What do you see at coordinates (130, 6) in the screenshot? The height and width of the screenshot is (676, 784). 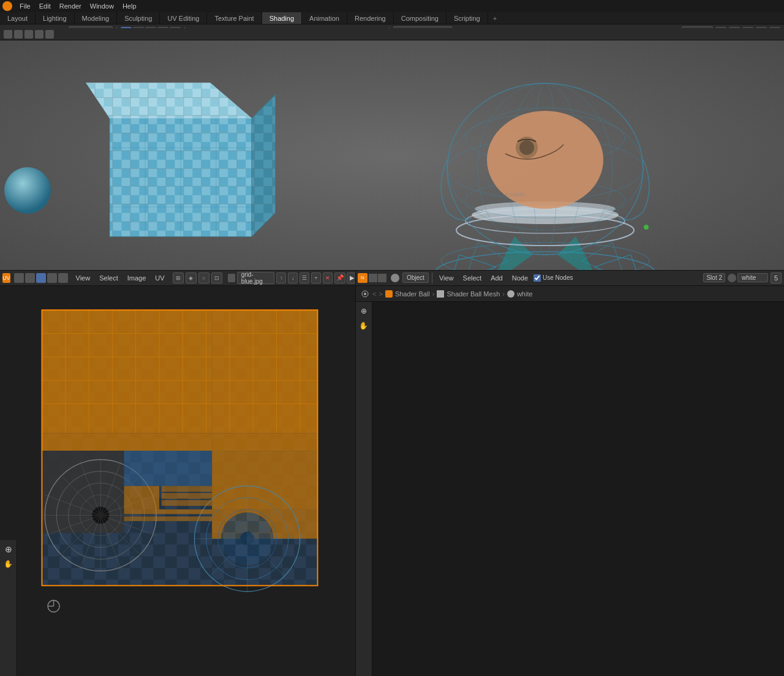 I see `menu-help: Help` at bounding box center [130, 6].